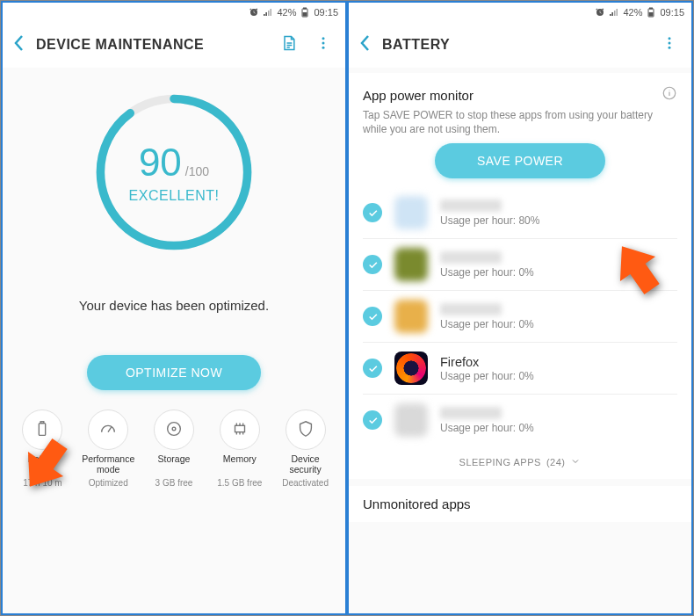  Describe the element at coordinates (520, 368) in the screenshot. I see `app-row: FirefoxUsage per hour: 0%` at that location.